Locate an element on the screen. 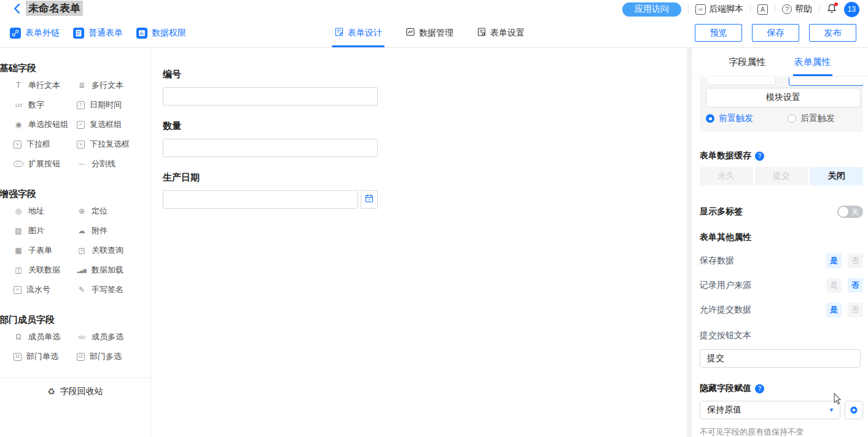  form-title-wrap: 未命名表单 is located at coordinates (58, 10).